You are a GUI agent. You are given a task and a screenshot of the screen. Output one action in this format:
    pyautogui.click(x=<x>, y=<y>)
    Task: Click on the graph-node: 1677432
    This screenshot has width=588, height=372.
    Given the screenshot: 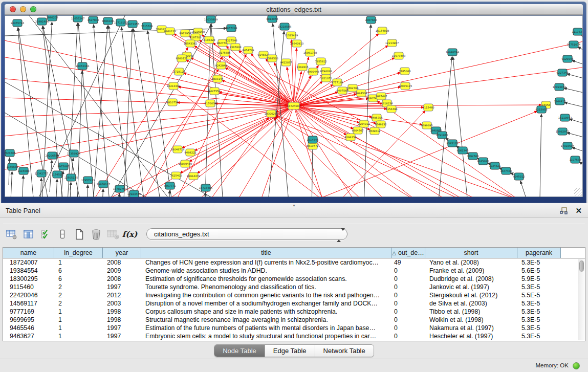 What is the action you would take?
    pyautogui.click(x=506, y=171)
    